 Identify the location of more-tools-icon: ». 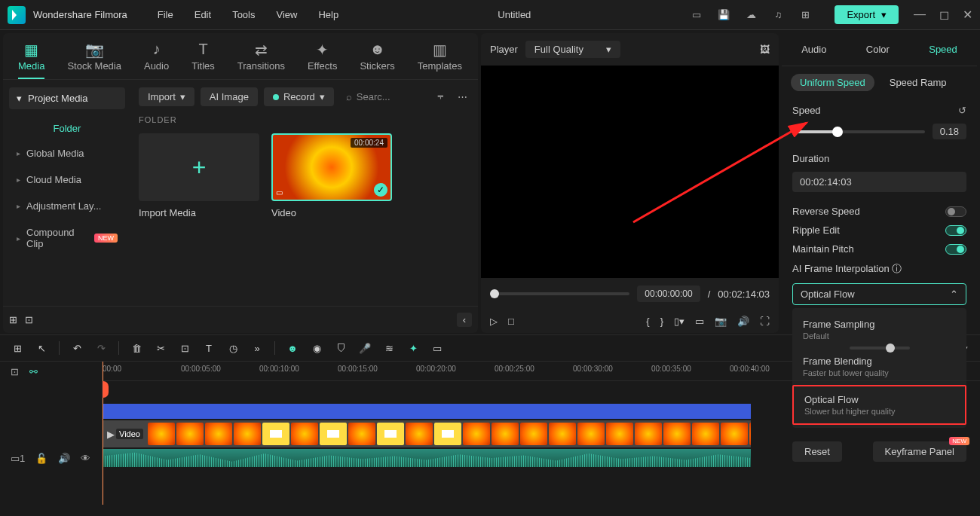
(257, 348).